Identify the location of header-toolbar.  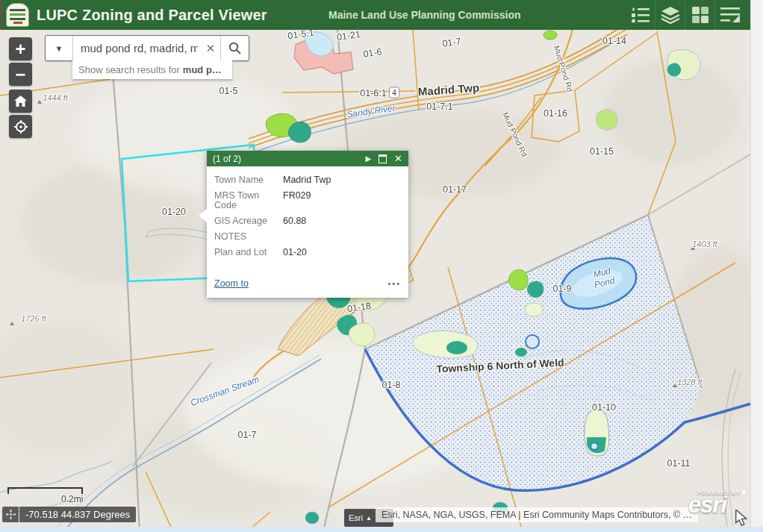
(685, 15).